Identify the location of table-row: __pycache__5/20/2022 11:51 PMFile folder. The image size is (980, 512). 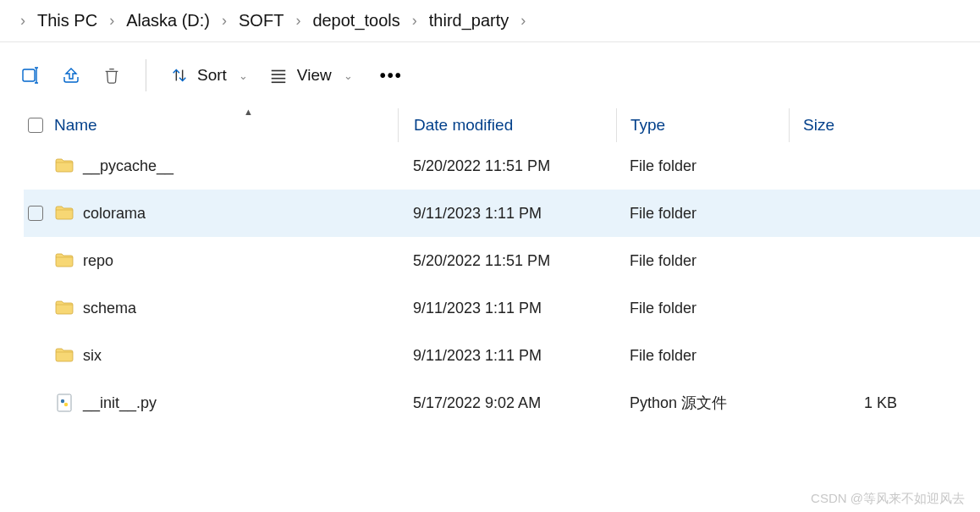
(502, 166).